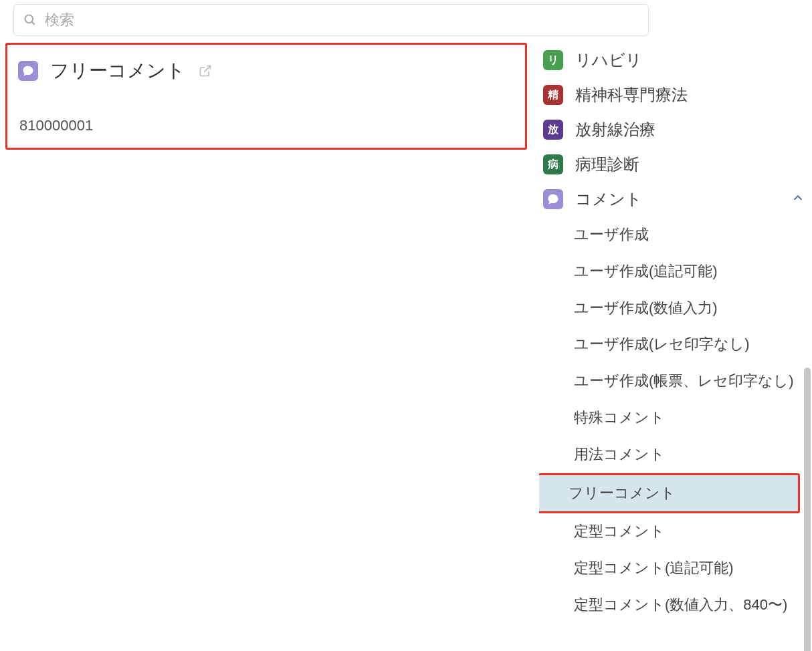 Image resolution: width=812 pixels, height=651 pixels. What do you see at coordinates (553, 60) in the screenshot?
I see `rehab-badge-icon: リ` at bounding box center [553, 60].